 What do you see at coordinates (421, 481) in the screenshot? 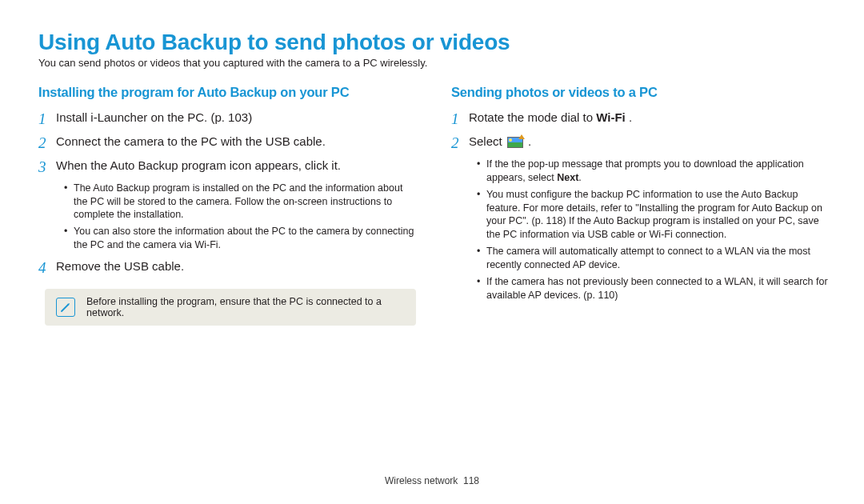
I see `footer-section: Wireless network` at bounding box center [421, 481].